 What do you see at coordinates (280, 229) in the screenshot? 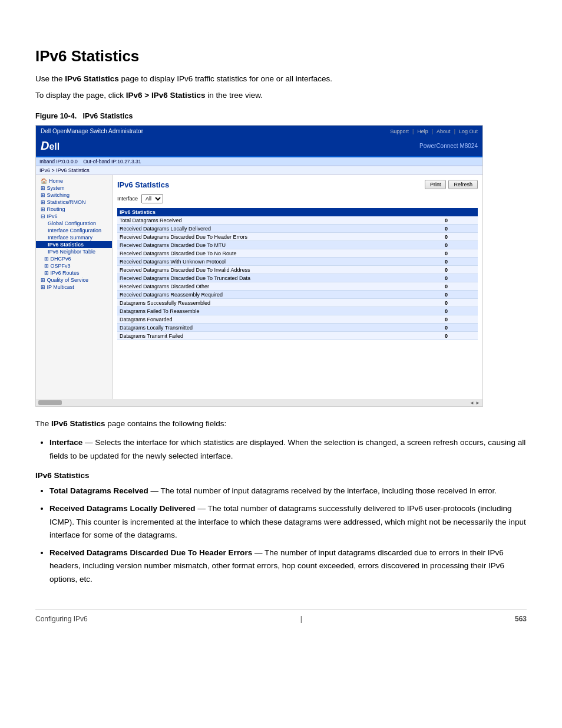
I see `stat-label: Received Datagrams Locally Delivered` at bounding box center [280, 229].